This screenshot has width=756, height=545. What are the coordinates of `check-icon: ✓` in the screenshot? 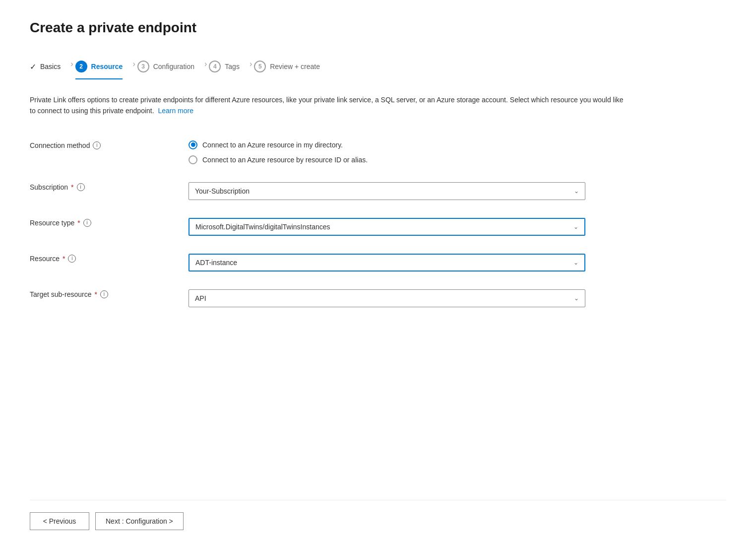 It's located at (33, 67).